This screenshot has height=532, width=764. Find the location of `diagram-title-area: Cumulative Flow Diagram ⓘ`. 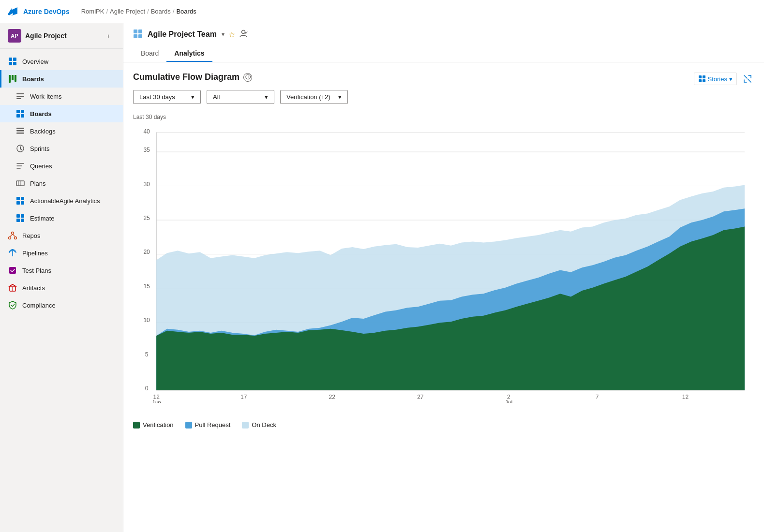

diagram-title-area: Cumulative Flow Diagram ⓘ is located at coordinates (444, 77).